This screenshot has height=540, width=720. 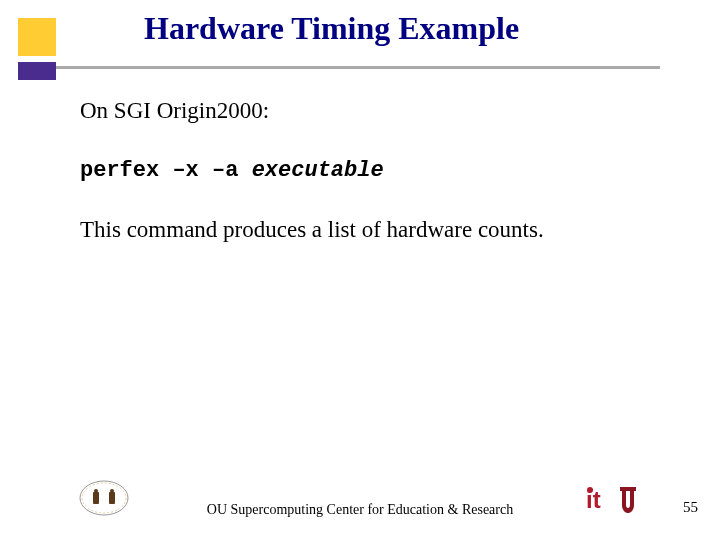 What do you see at coordinates (380, 230) in the screenshot?
I see `body-text-description: This command produces a list of hardware…` at bounding box center [380, 230].